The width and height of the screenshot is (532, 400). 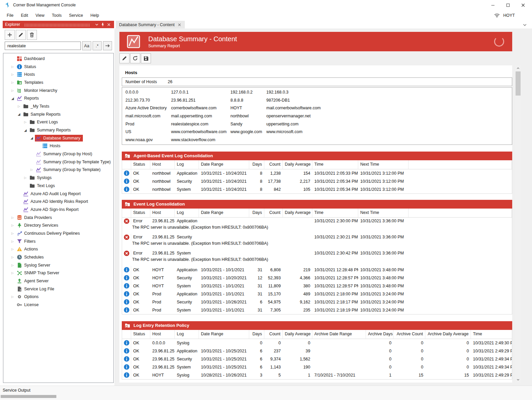 What do you see at coordinates (135, 58) in the screenshot?
I see `refresh-button` at bounding box center [135, 58].